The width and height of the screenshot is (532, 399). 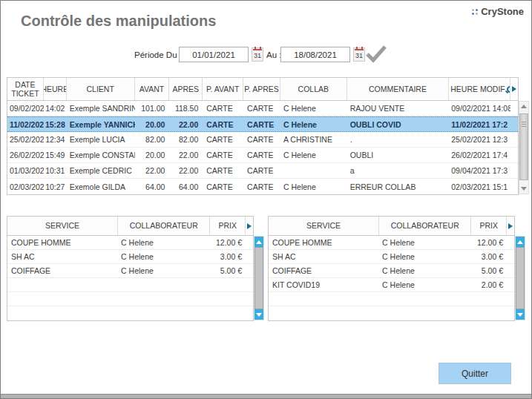 I want to click on services-left-body: COUPE HOMME C Helene 12.00 € SH AC C Hel…, so click(x=131, y=279).